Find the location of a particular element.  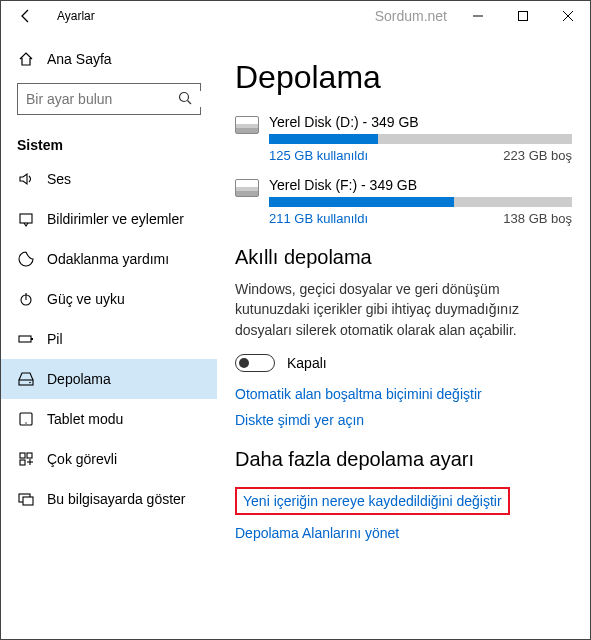

maximize-button is located at coordinates (522, 16).